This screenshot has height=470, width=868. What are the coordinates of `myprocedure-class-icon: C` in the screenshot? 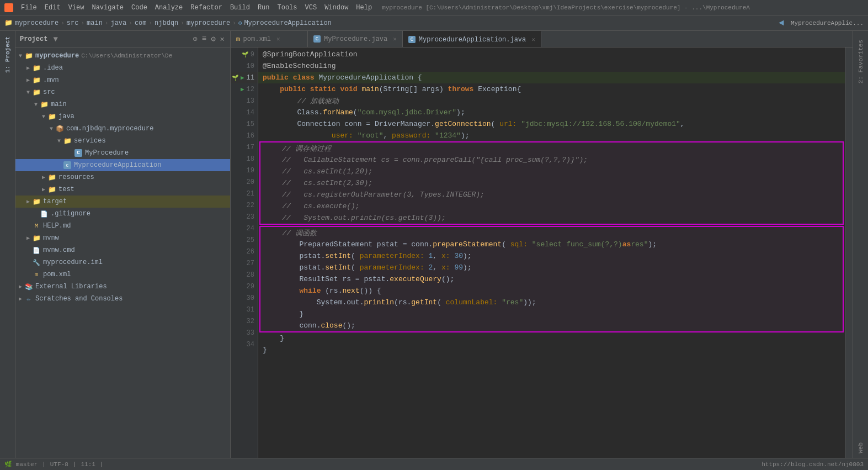 It's located at (78, 153).